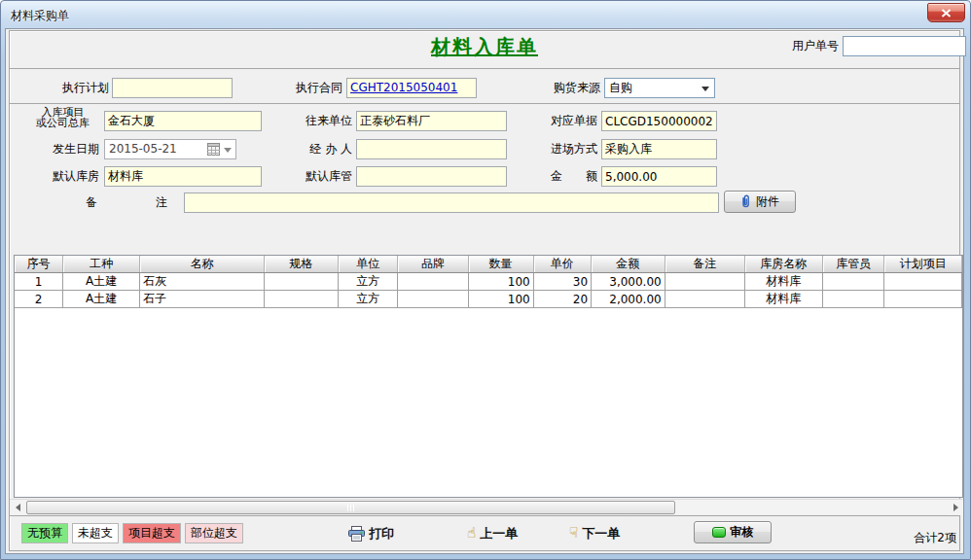 The height and width of the screenshot is (560, 971). What do you see at coordinates (61, 177) in the screenshot?
I see `default-warehouse-label: 默认库房` at bounding box center [61, 177].